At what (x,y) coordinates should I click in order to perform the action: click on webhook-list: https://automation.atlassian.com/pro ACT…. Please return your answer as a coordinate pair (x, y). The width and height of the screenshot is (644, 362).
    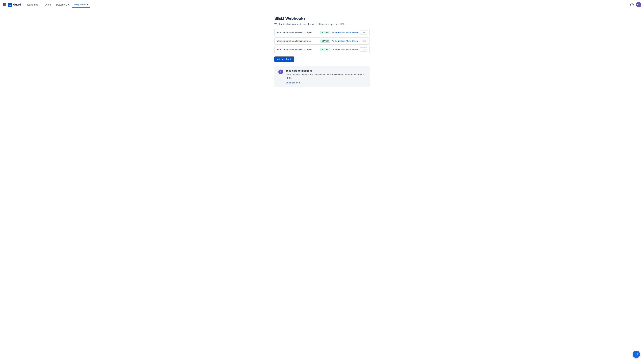
    Looking at the image, I should click on (322, 41).